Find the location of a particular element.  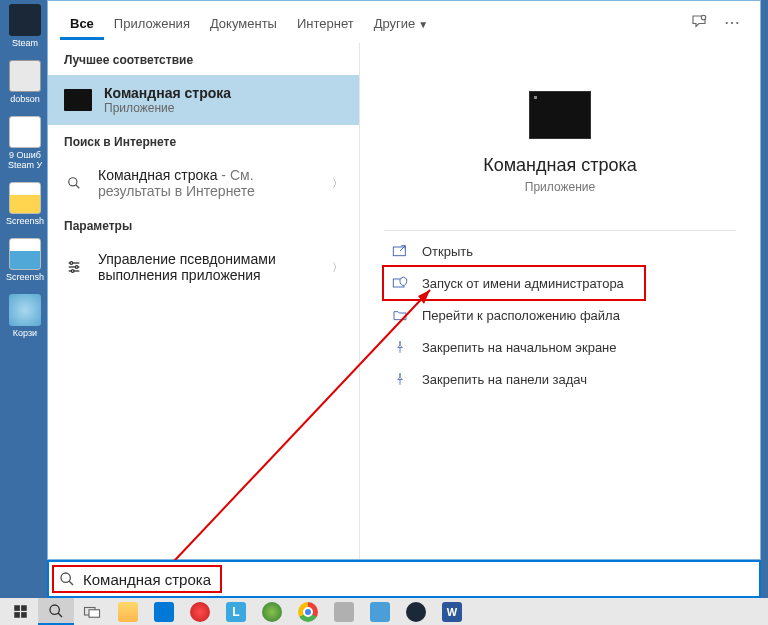

desktop: Steam dobson 9 Ошиб Steam У Screensh Scr… is located at coordinates (25, 280).